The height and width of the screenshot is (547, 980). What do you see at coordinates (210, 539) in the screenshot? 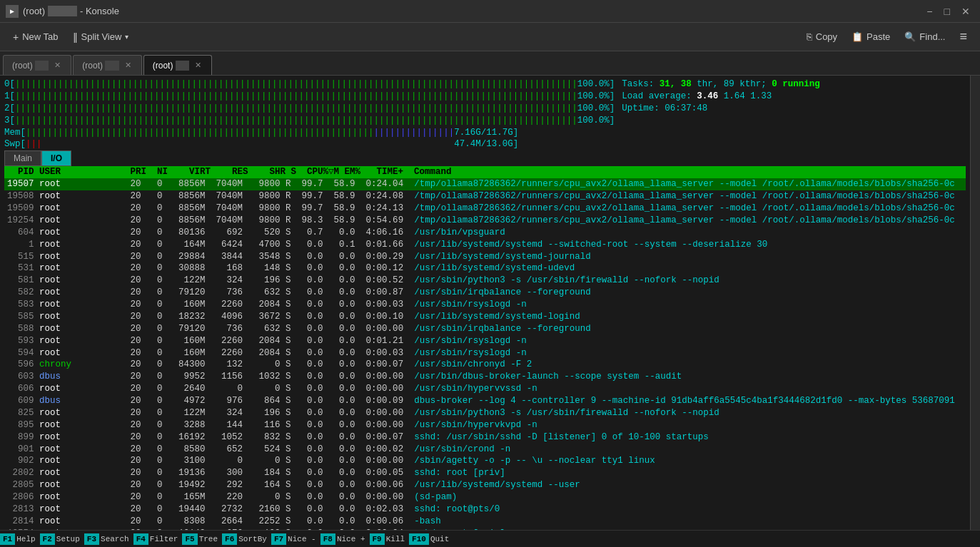
I see `fn-label-f5: Tree` at bounding box center [210, 539].